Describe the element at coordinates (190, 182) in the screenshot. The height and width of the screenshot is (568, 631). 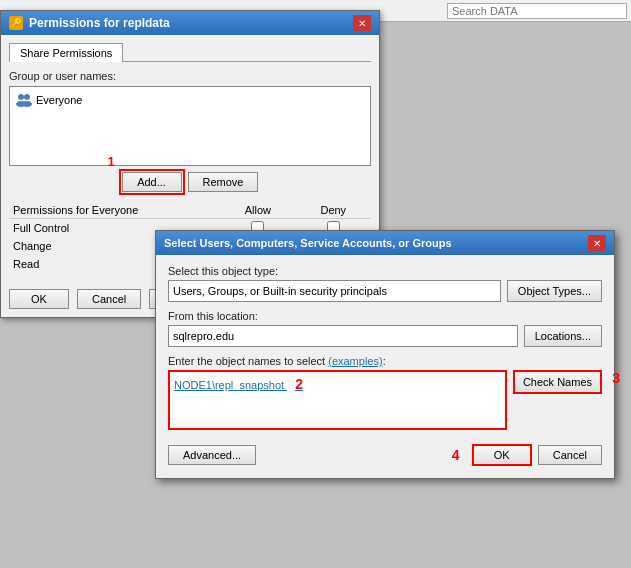
I see `add-remove-row: 1 Add... Remove` at that location.